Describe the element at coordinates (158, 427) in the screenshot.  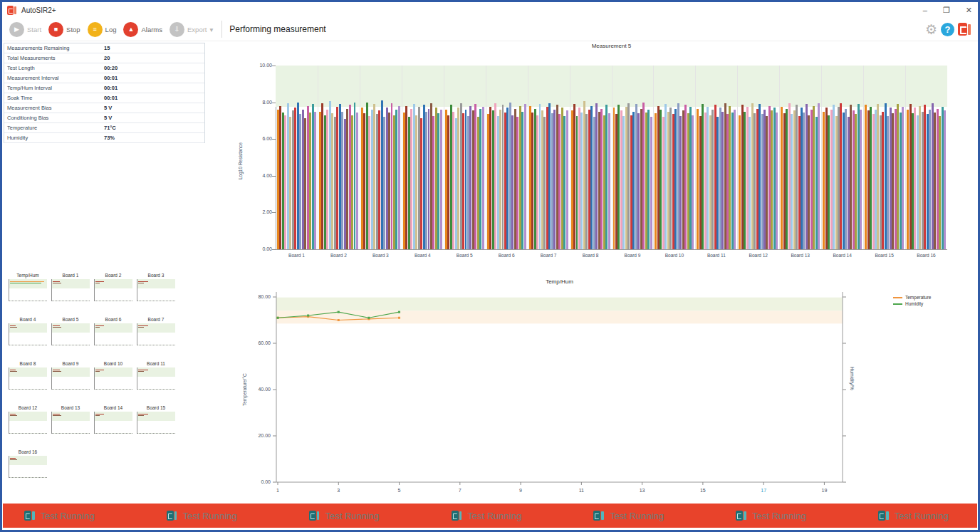
I see `thumbnail-board-15: Board 15` at that location.